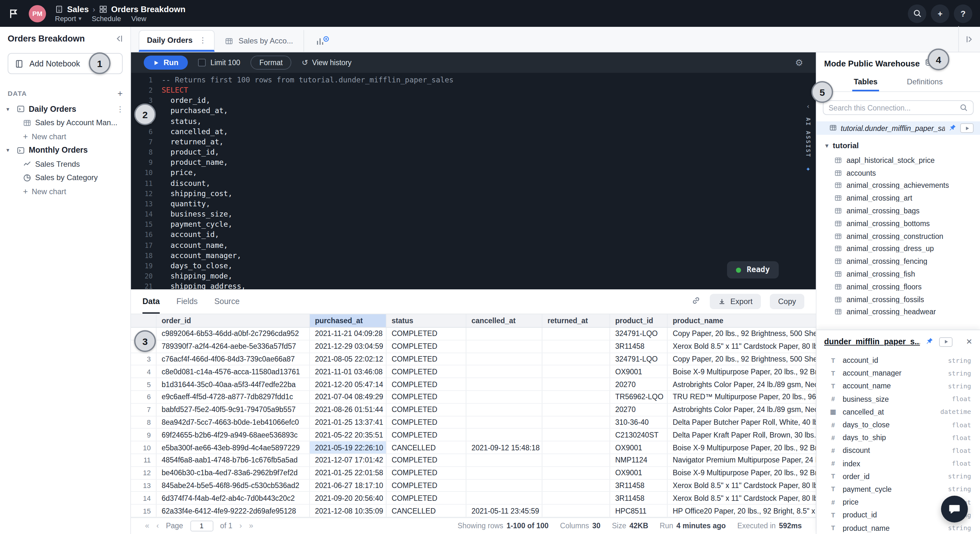  What do you see at coordinates (233, 321) in the screenshot?
I see `column-header-order-id: order_id` at bounding box center [233, 321].